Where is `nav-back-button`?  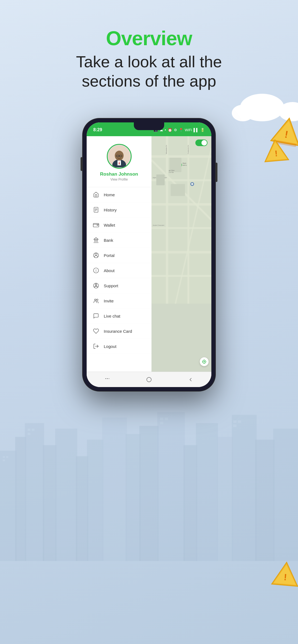
nav-back-button is located at coordinates (191, 380).